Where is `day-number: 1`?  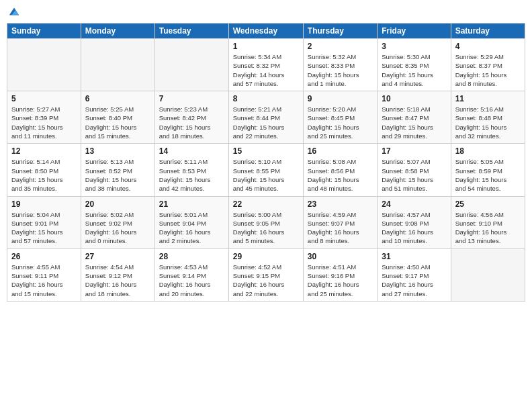 day-number: 1 is located at coordinates (266, 46).